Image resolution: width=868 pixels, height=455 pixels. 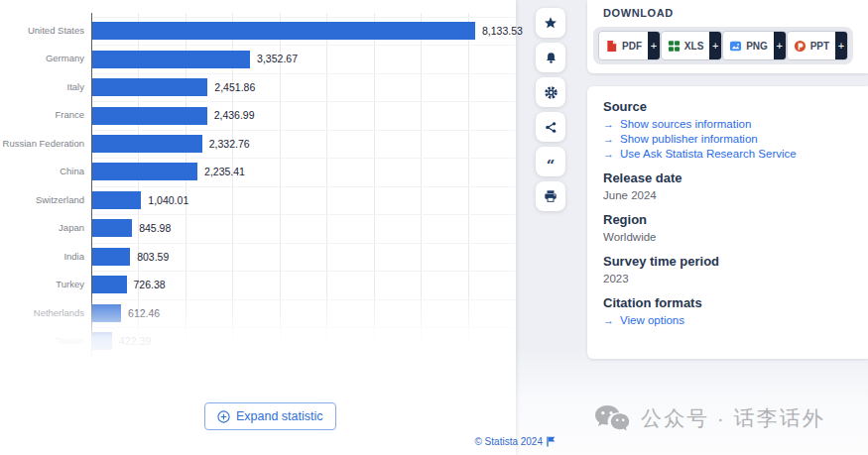 I want to click on share-icon, so click(x=552, y=127).